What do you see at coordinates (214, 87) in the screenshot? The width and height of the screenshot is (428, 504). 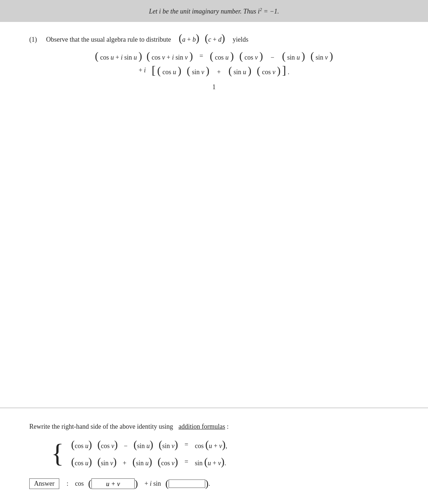 I see `page-number: 1` at bounding box center [214, 87].